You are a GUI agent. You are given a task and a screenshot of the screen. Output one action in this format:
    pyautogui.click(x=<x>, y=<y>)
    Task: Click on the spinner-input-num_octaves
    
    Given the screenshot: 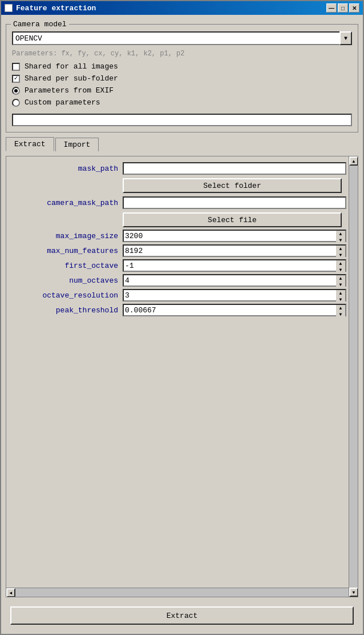 What is the action you would take?
    pyautogui.click(x=229, y=280)
    